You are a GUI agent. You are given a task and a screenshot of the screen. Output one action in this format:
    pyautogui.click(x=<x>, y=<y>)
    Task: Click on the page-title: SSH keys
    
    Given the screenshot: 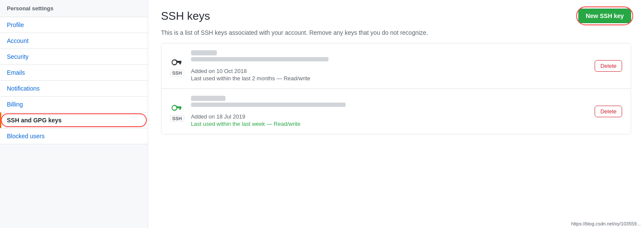 What is the action you would take?
    pyautogui.click(x=185, y=16)
    